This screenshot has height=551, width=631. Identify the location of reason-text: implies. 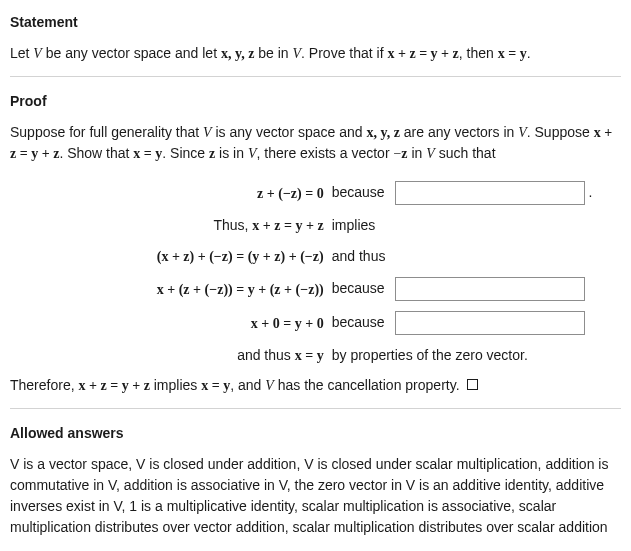
(354, 225).